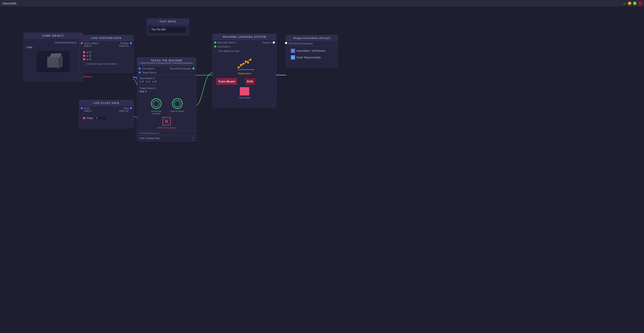 The image size is (644, 333). Describe the element at coordinates (154, 82) in the screenshot. I see `teach-z: z: 0` at that location.